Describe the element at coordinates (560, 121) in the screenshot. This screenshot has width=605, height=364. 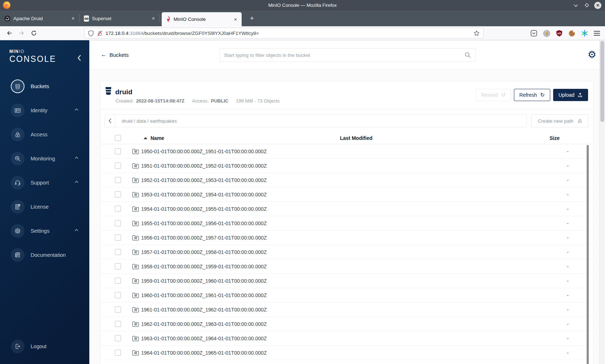
I see `create-new-path-button: Create new path` at that location.